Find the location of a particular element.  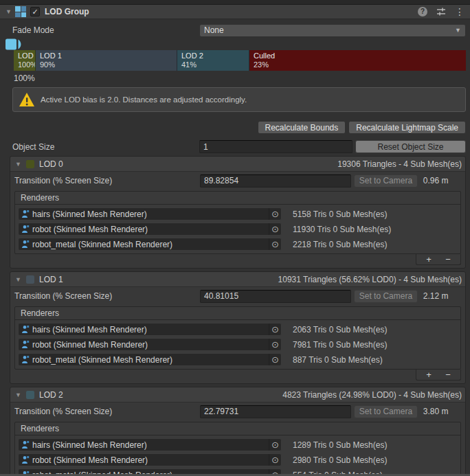

renderer-object-name: robot (Skinned Mesh Renderer) is located at coordinates (150, 229).